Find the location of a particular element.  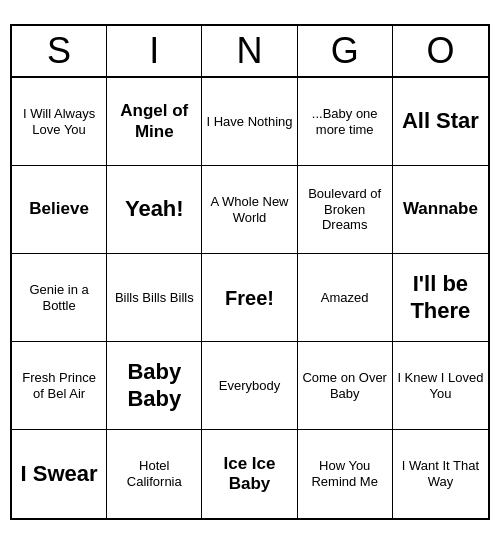

bingo-cell: Hotel California is located at coordinates (154, 474).